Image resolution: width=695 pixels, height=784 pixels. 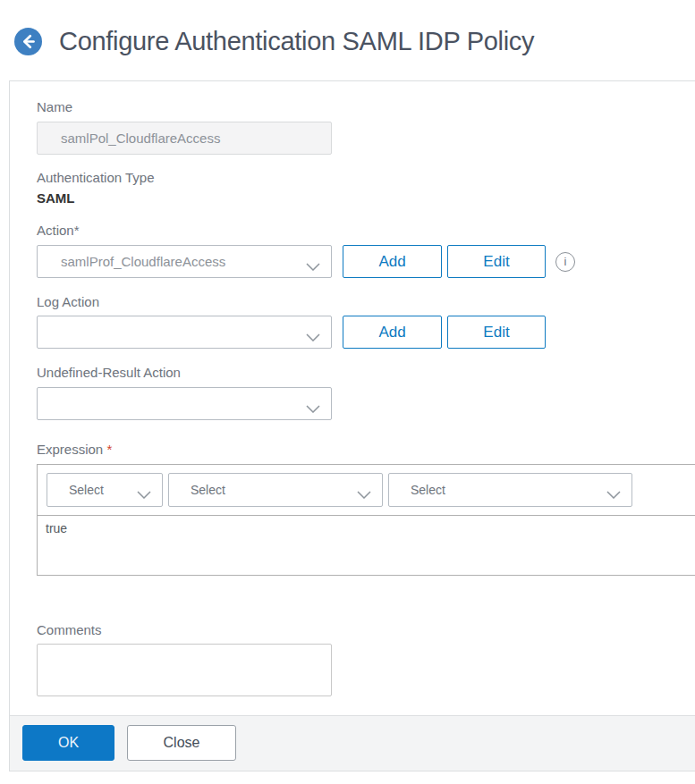 What do you see at coordinates (366, 520) in the screenshot?
I see `expression-editor: Select Select Select` at bounding box center [366, 520].